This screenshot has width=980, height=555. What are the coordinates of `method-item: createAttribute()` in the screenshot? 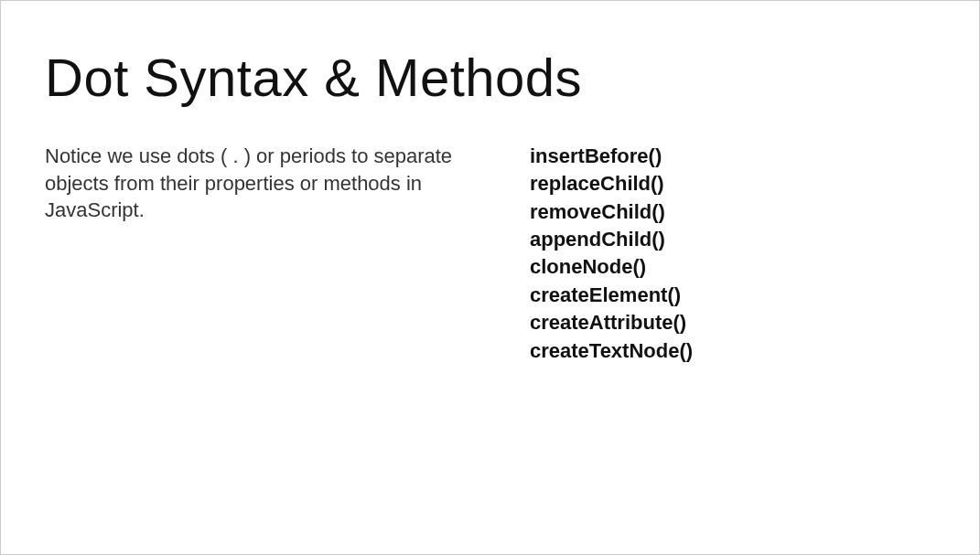 It's located at (732, 323).